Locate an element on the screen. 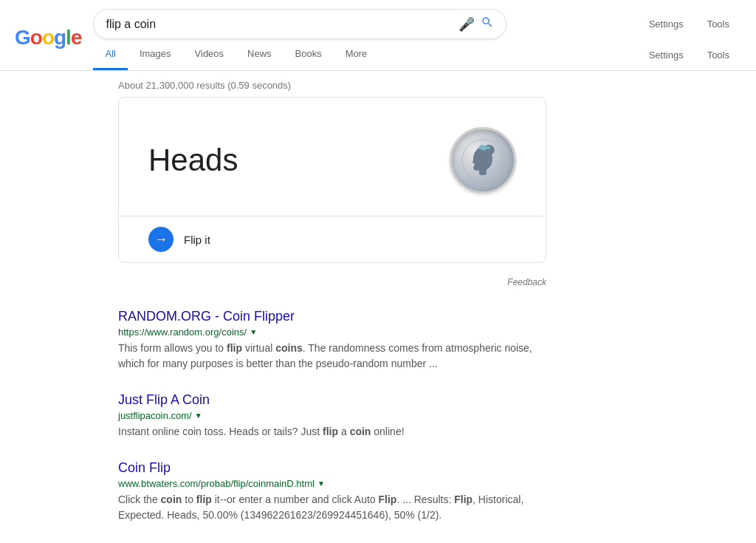 This screenshot has width=756, height=543. search-input is located at coordinates (279, 24).